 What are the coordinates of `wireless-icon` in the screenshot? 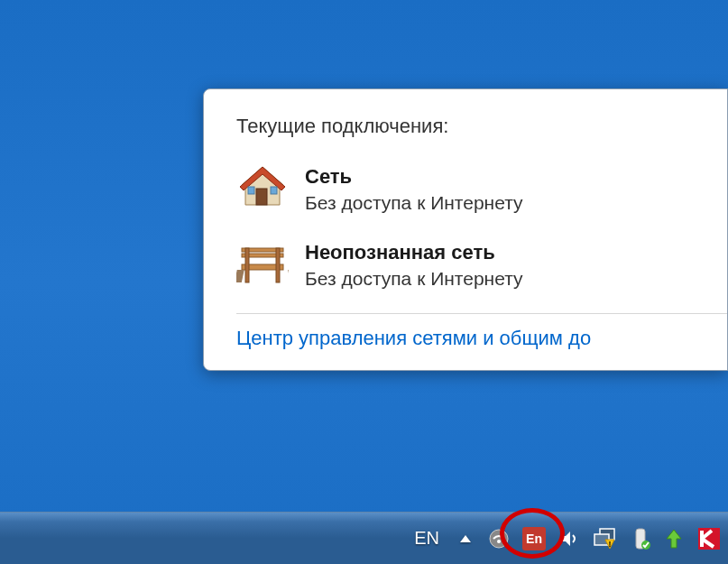 It's located at (499, 539).